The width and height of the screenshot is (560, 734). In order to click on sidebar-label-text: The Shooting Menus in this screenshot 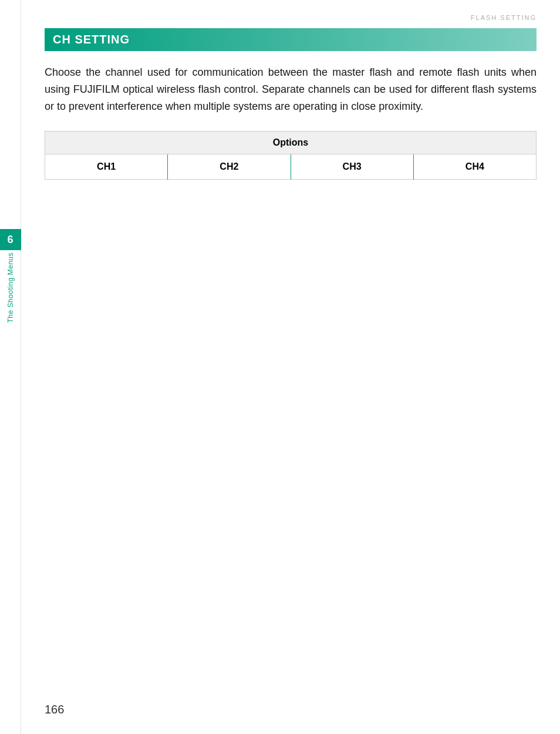, I will do `click(11, 288)`.